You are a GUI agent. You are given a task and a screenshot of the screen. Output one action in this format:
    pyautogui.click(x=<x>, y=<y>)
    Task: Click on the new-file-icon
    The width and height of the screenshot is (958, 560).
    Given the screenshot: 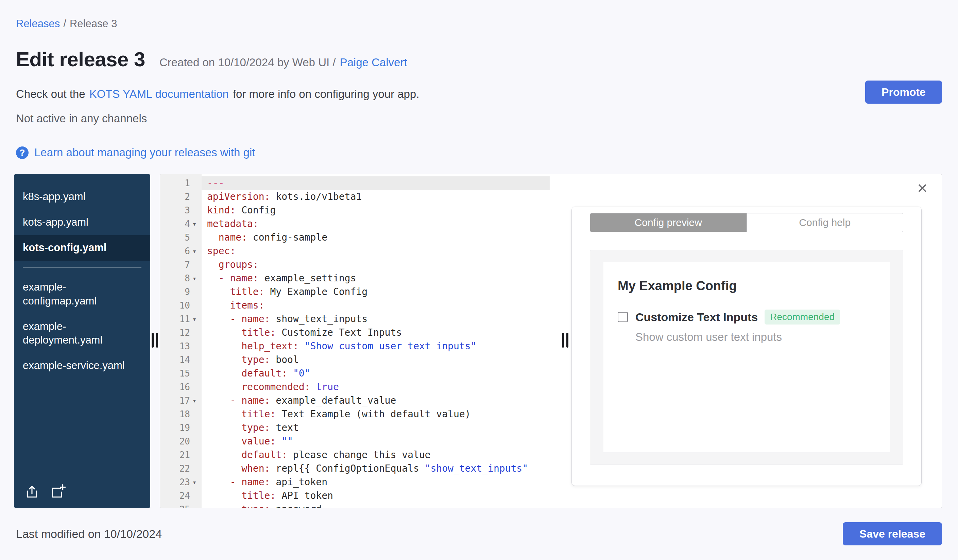 What is the action you would take?
    pyautogui.click(x=58, y=492)
    